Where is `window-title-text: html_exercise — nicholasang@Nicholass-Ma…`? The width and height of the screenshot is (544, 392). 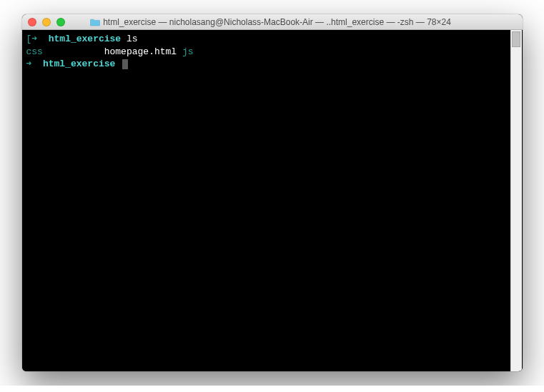
window-title-text: html_exercise — nicholasang@Nicholass-Ma… is located at coordinates (277, 22).